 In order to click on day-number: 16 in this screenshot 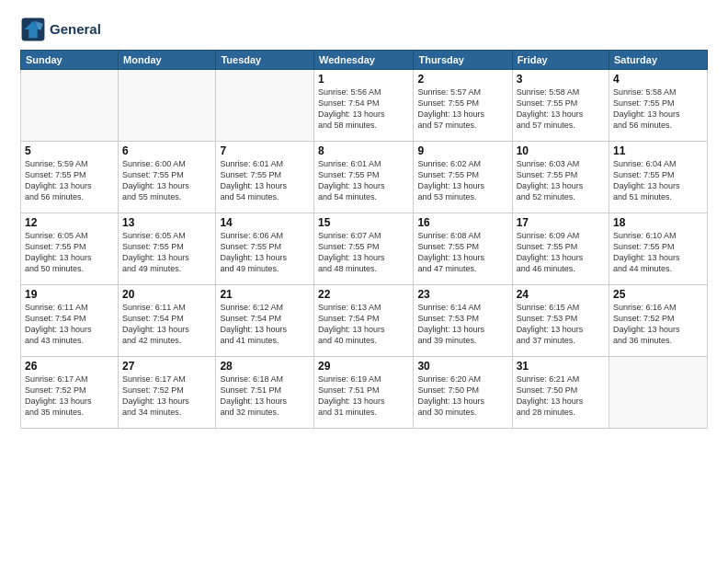, I will do `click(462, 223)`.